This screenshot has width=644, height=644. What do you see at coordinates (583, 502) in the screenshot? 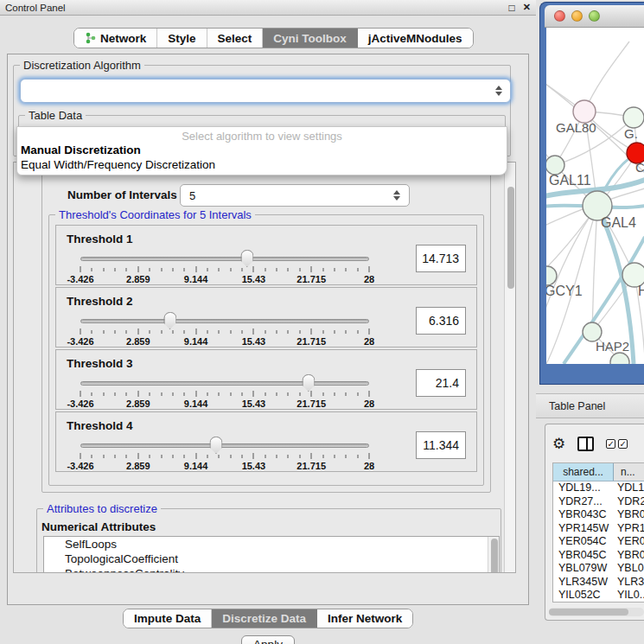
I see `table-cell: YDR27...` at bounding box center [583, 502].